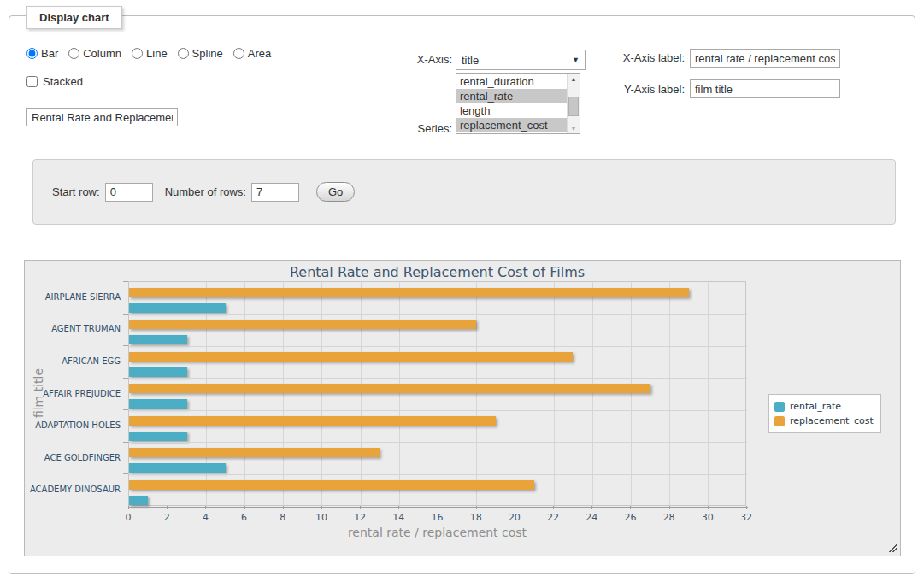  Describe the element at coordinates (708, 518) in the screenshot. I see `x-tick-label: 30` at that location.